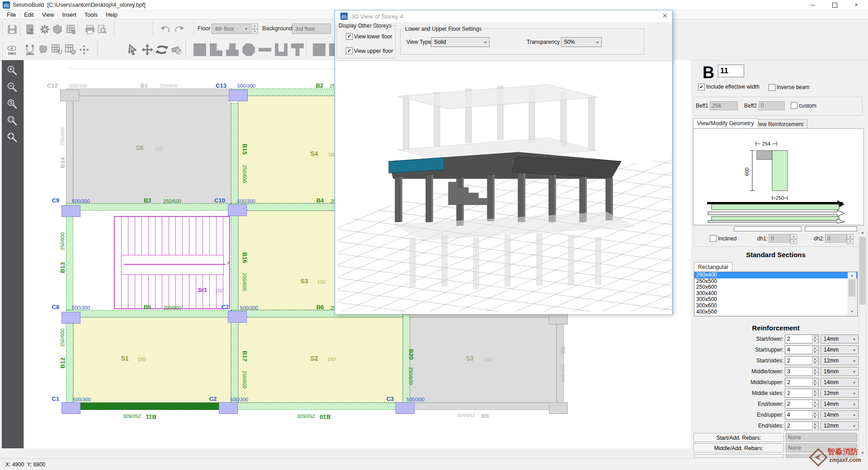  I want to click on plan-beam-B9, so click(480, 406).